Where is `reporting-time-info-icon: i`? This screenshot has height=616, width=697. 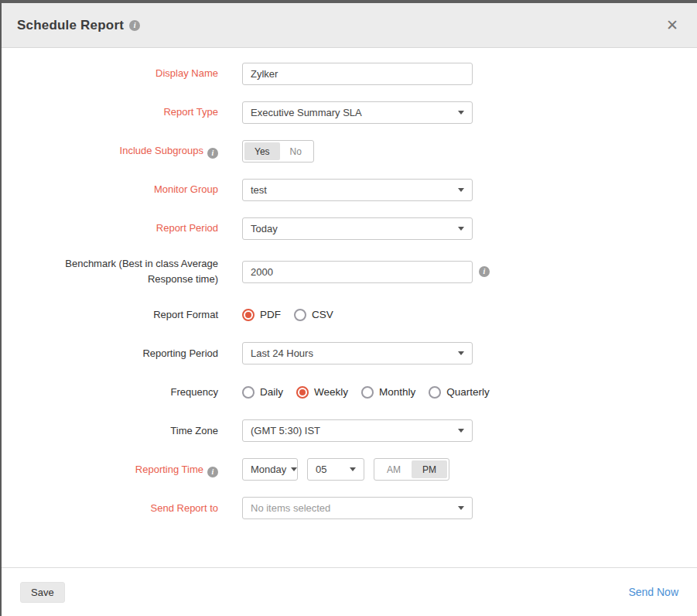 reporting-time-info-icon: i is located at coordinates (213, 472).